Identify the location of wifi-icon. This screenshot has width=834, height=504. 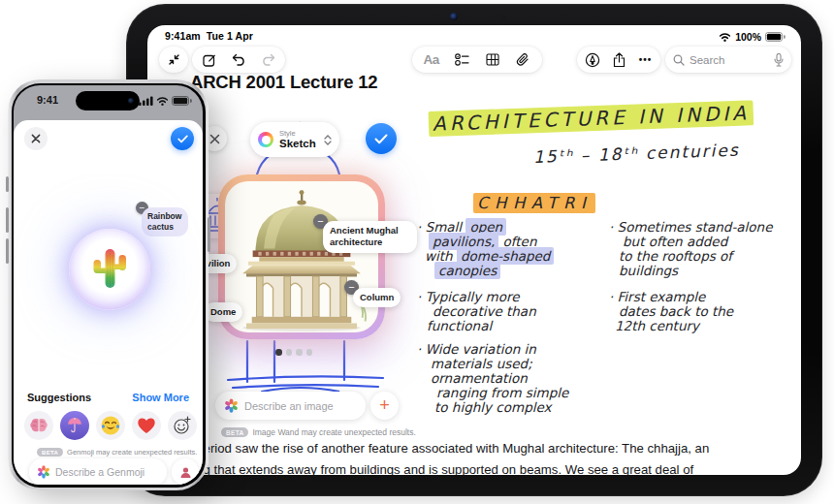
(163, 101).